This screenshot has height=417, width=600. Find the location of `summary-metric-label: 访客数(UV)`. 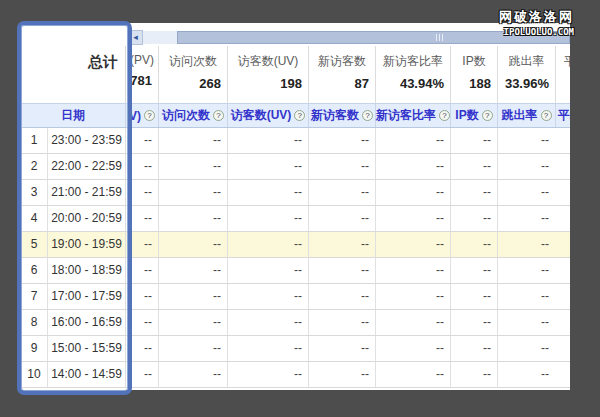

summary-metric-label: 访客数(UV) is located at coordinates (268, 62).